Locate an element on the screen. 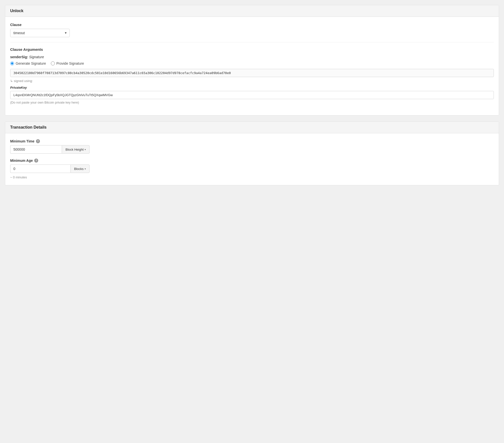  minimum-age-unit-button: Blocks ▾ is located at coordinates (80, 169).